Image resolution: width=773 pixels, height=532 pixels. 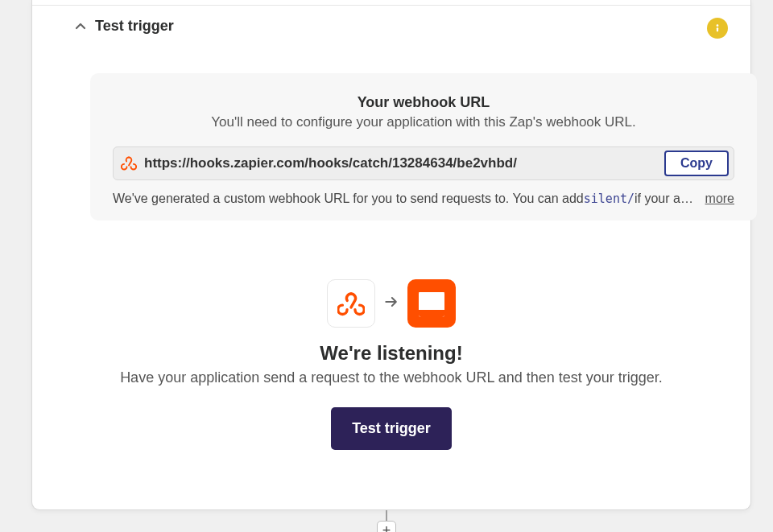 What do you see at coordinates (386, 526) in the screenshot?
I see `add-step-button: +` at bounding box center [386, 526].